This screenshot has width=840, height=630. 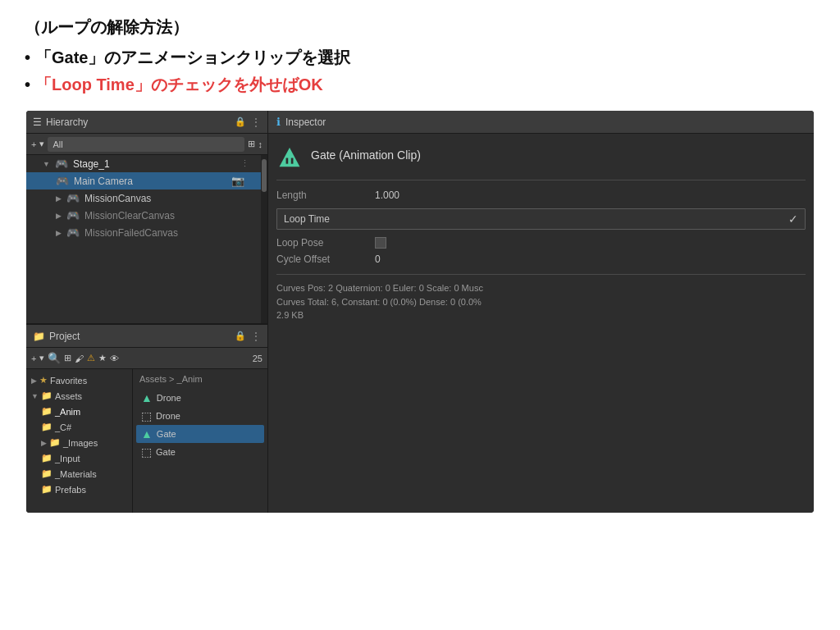 I want to click on favorites-arrow: ▶, so click(x=34, y=381).